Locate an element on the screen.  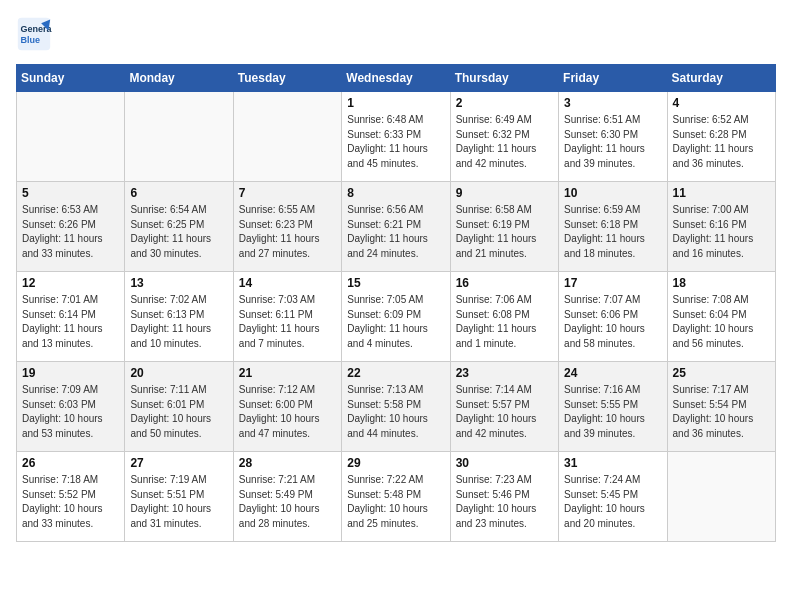
day-cell: 9Sunrise: 6:58 AM Sunset: 6:19 PM Daylig… is located at coordinates (504, 227).